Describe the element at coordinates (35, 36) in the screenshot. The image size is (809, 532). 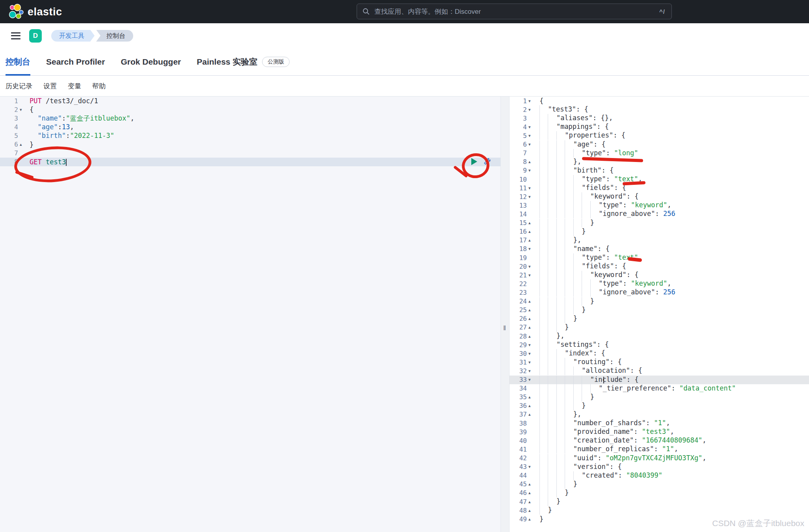
I see `space-avatar: D` at that location.